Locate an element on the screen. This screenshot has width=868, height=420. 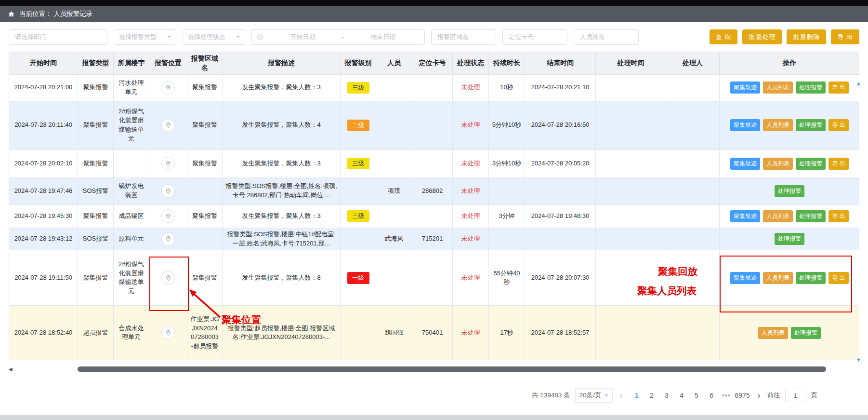
goto-page-input is located at coordinates (796, 395).